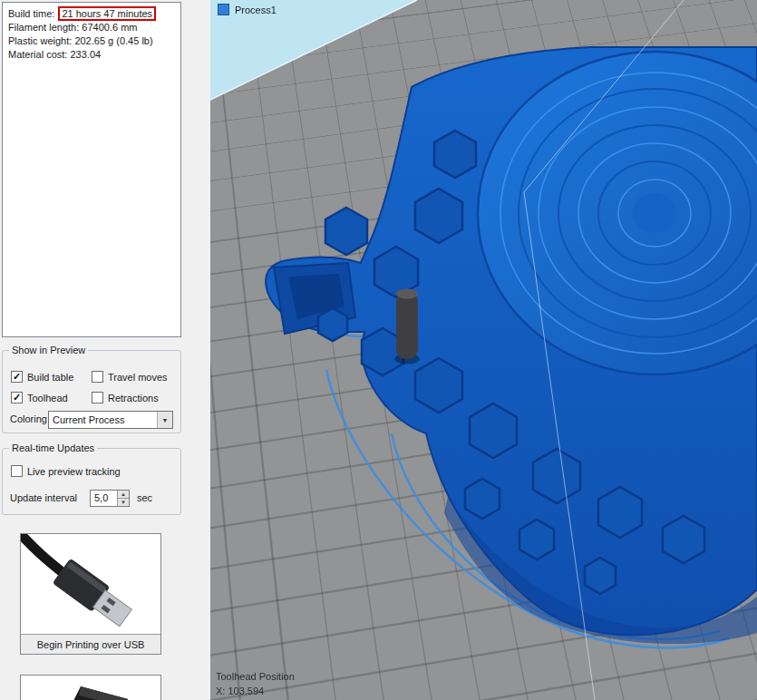 This screenshot has height=700, width=757. What do you see at coordinates (51, 377) in the screenshot?
I see `checkbox-label: Build table` at bounding box center [51, 377].